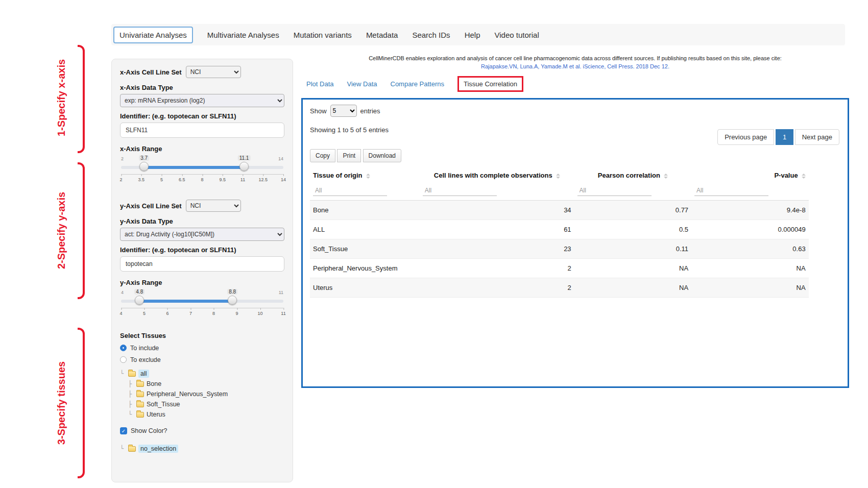 The height and width of the screenshot is (488, 868). What do you see at coordinates (320, 84) in the screenshot?
I see `subtab-plot-data: Plot Data` at bounding box center [320, 84].